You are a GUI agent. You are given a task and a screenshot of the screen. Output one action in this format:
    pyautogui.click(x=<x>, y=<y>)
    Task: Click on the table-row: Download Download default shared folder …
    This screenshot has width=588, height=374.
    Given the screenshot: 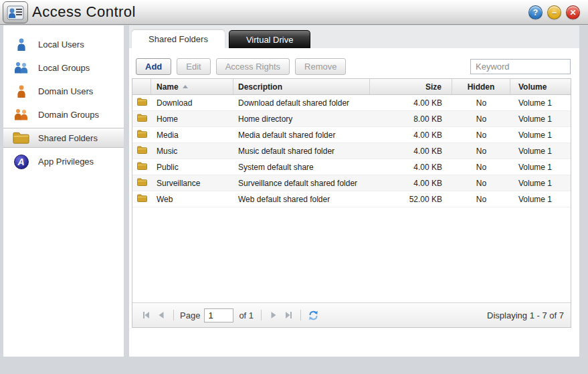 What is the action you would take?
    pyautogui.click(x=352, y=103)
    